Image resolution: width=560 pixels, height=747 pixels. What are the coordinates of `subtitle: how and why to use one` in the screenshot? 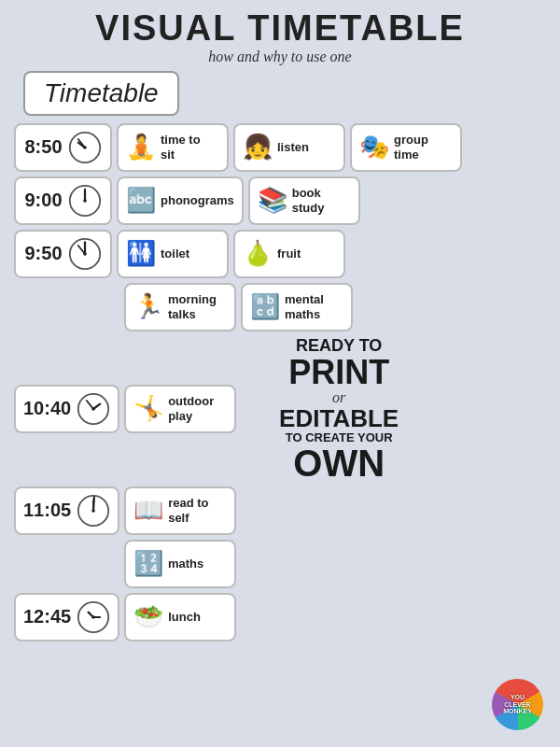 It's located at (280, 57).